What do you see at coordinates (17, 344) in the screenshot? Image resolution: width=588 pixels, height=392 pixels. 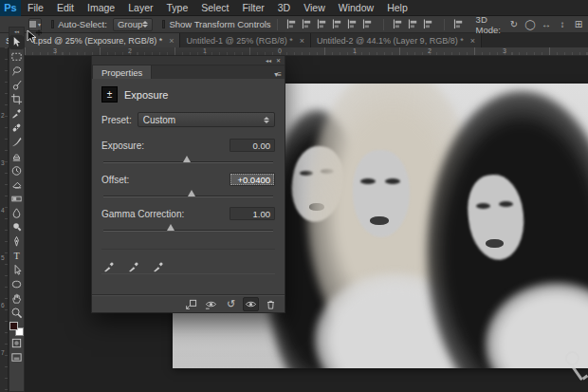 I see `quick-mask-button` at bounding box center [17, 344].